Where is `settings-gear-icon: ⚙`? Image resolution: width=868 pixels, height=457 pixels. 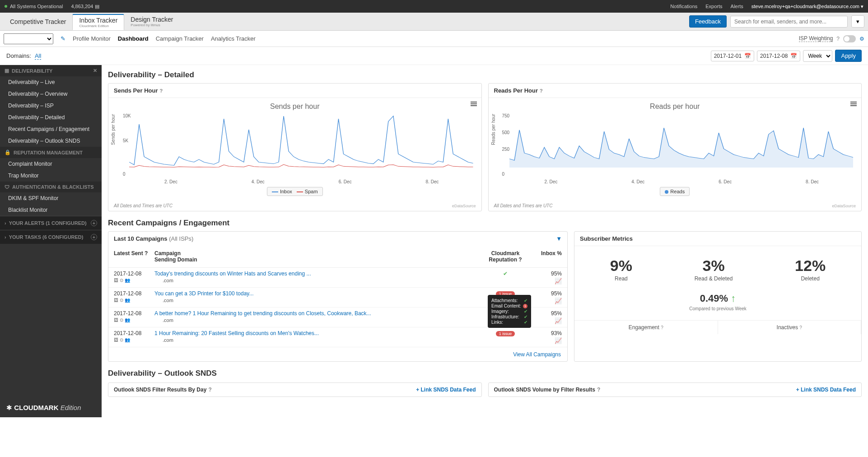 settings-gear-icon: ⚙ is located at coordinates (862, 39).